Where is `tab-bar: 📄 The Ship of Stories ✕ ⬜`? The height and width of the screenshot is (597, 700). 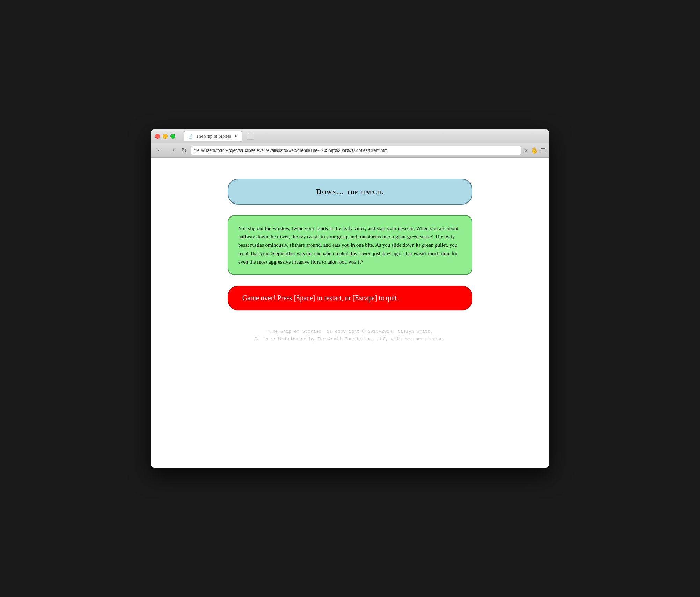
tab-bar: 📄 The Ship of Stories ✕ ⬜ is located at coordinates (220, 136).